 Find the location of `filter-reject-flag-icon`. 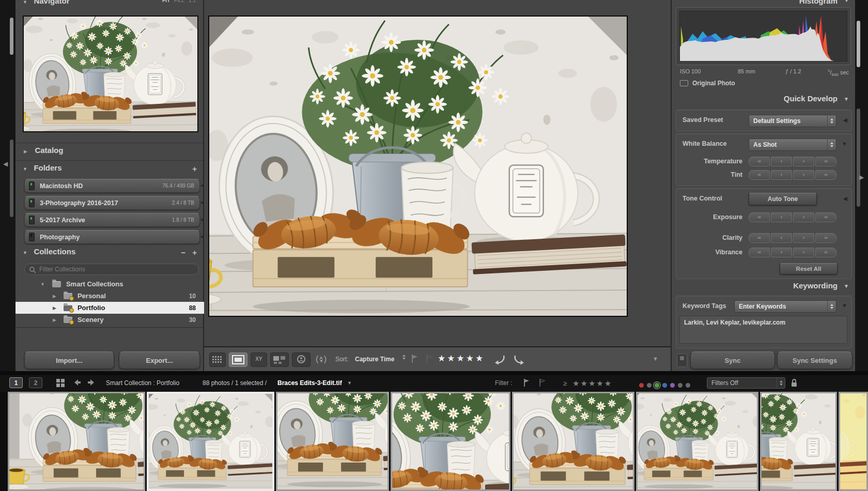

filter-reject-flag-icon is located at coordinates (542, 382).